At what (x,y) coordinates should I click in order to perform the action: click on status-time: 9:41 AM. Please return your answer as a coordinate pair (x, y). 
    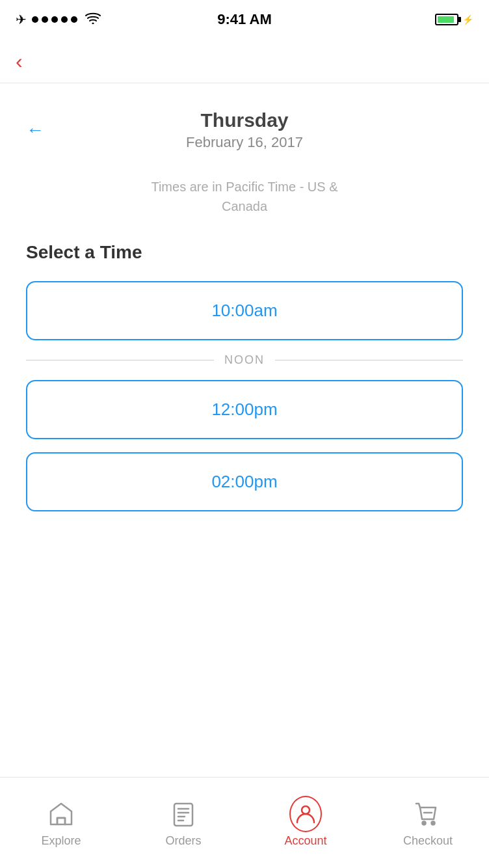
    Looking at the image, I should click on (244, 20).